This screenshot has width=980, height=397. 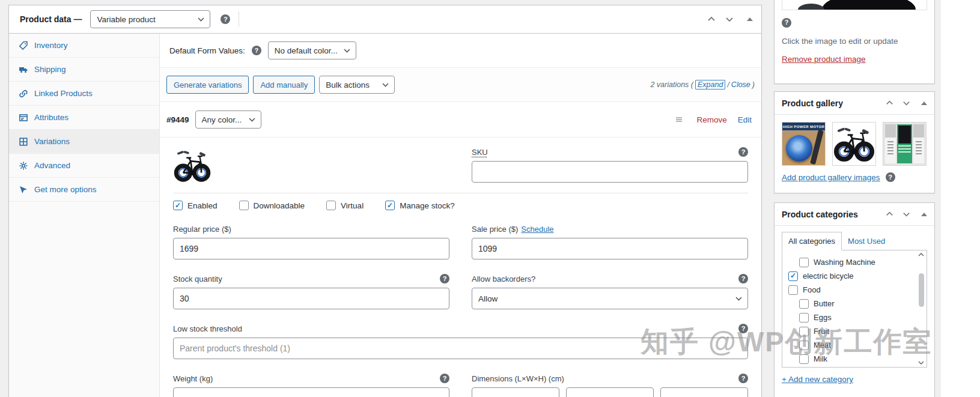 I want to click on tab-label: Shipping, so click(x=50, y=70).